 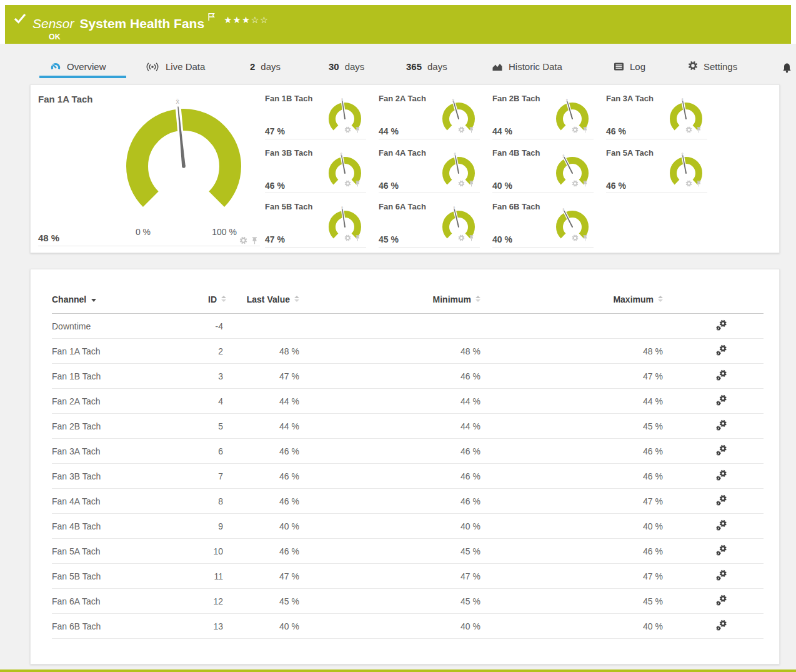 What do you see at coordinates (429, 166) in the screenshot?
I see `small-gauge-cell: Fan 4A Tach x̄ 46 %` at bounding box center [429, 166].